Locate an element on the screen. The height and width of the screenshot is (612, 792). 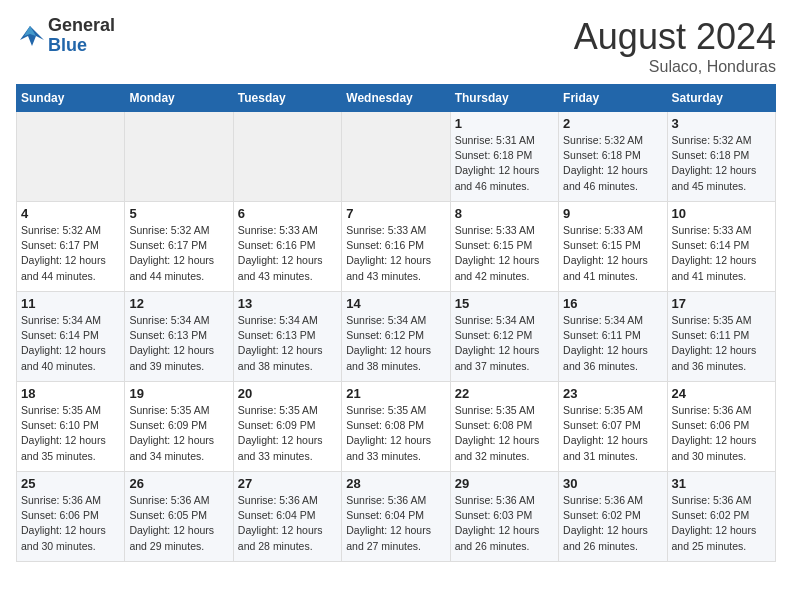
day-number: 23 is located at coordinates (612, 394).